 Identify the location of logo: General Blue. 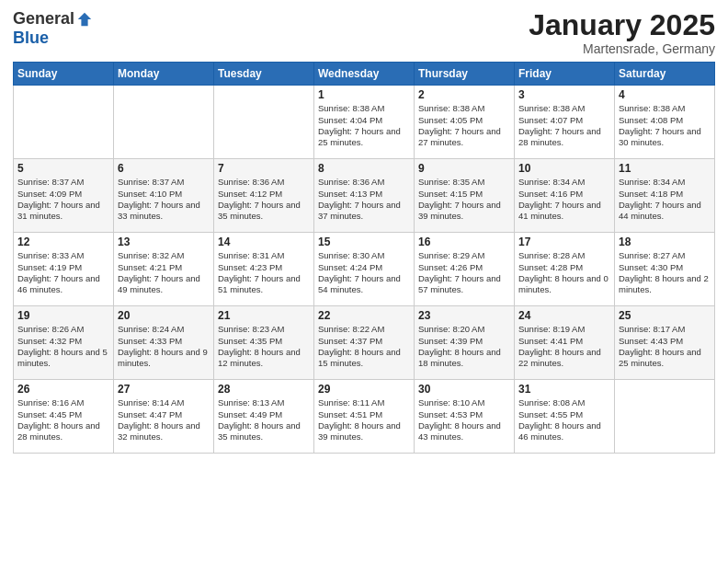
(53, 29).